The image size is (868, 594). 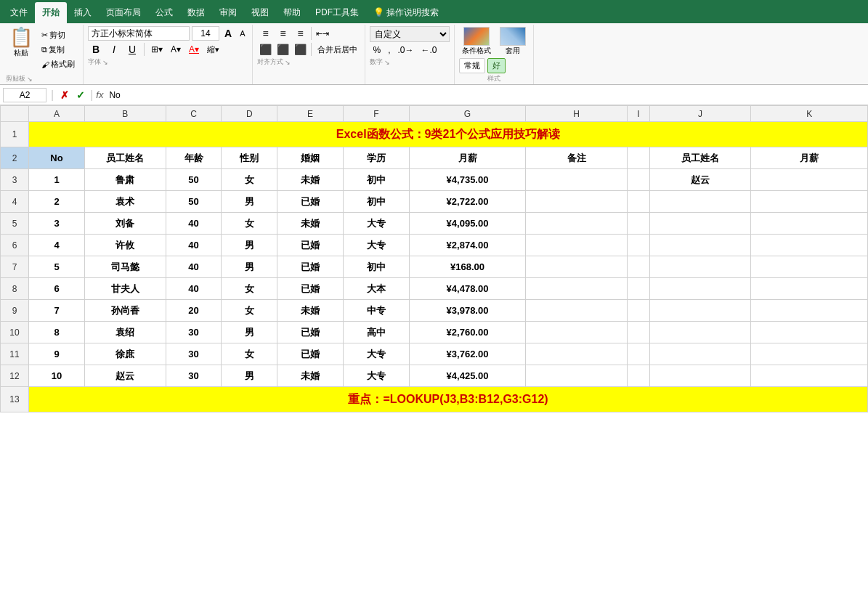 I want to click on cell-J11, so click(x=700, y=354).